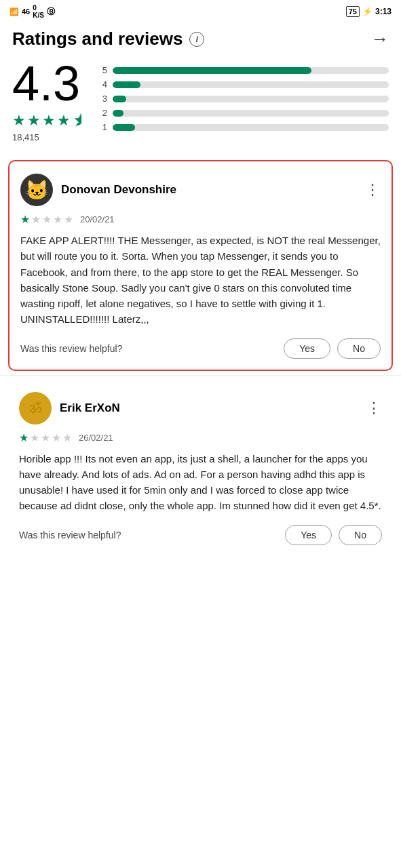 The width and height of the screenshot is (401, 868). What do you see at coordinates (332, 349) in the screenshot?
I see `helpful-buttons-1: Yes No` at bounding box center [332, 349].